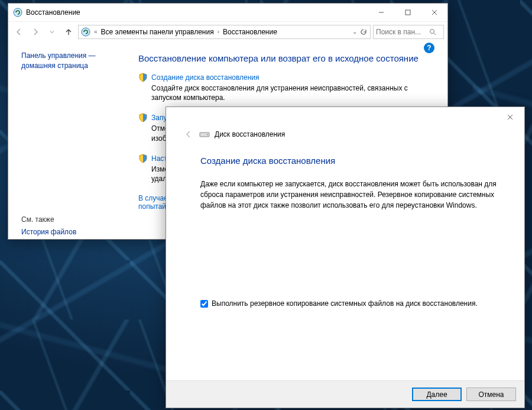  What do you see at coordinates (35, 32) in the screenshot?
I see `forward-button` at bounding box center [35, 32].